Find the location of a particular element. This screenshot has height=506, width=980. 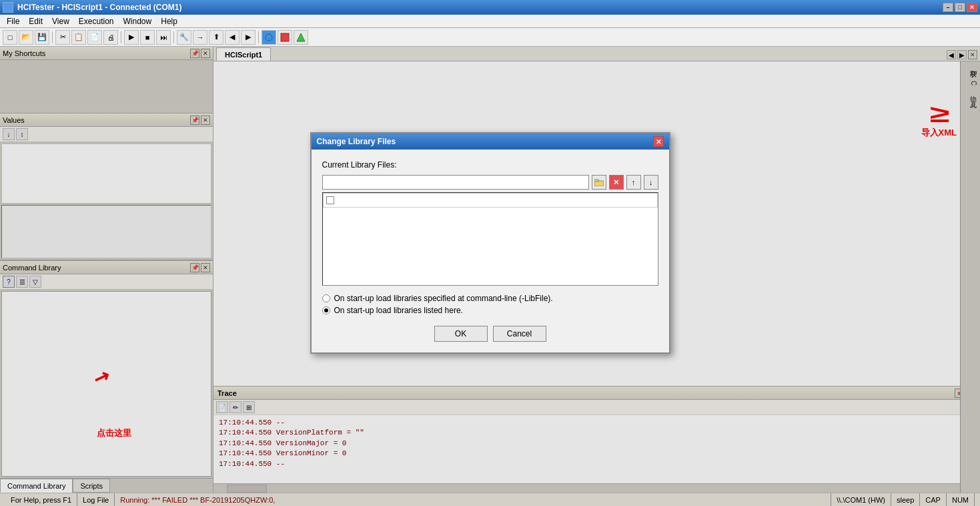

dialog-delete-button: ✕ is located at coordinates (616, 182).